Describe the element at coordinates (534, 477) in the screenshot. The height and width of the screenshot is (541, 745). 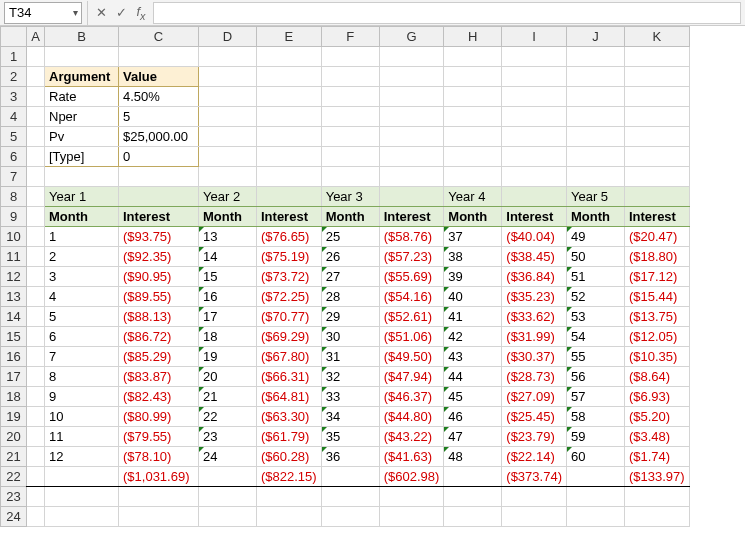
I see `year-total: ($373.74)` at that location.